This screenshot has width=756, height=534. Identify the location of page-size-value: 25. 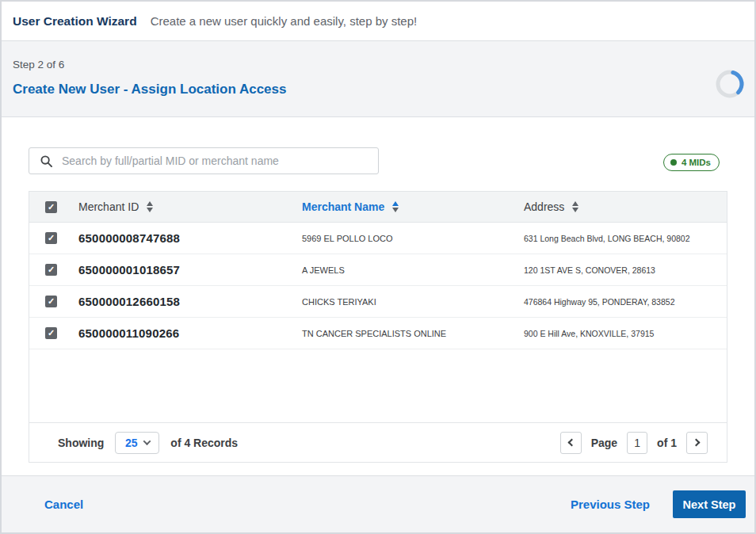
(132, 443).